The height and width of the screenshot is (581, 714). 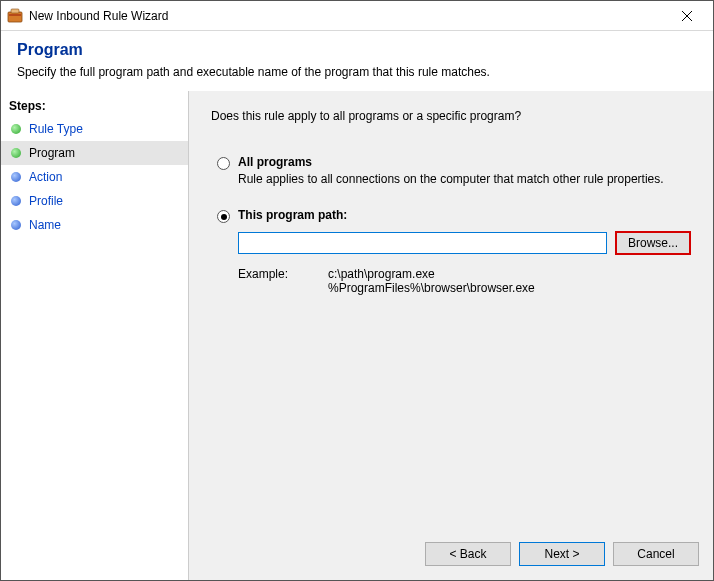 I want to click on step-name: Name, so click(x=94, y=225).